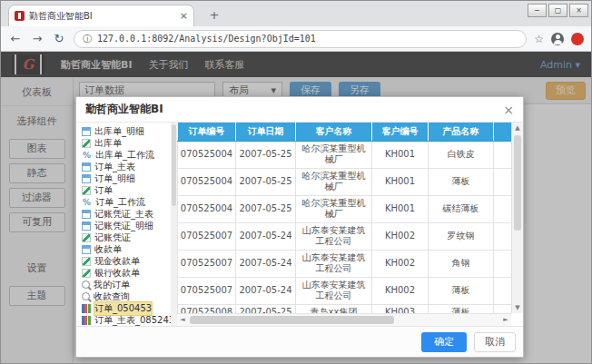  What do you see at coordinates (126, 309) in the screenshot?
I see `tree-item-selected: 订单_050453` at bounding box center [126, 309].